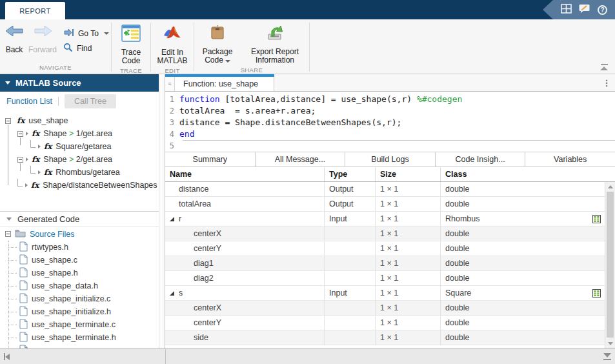  Describe the element at coordinates (390, 134) in the screenshot. I see `code-line: 4end` at that location.